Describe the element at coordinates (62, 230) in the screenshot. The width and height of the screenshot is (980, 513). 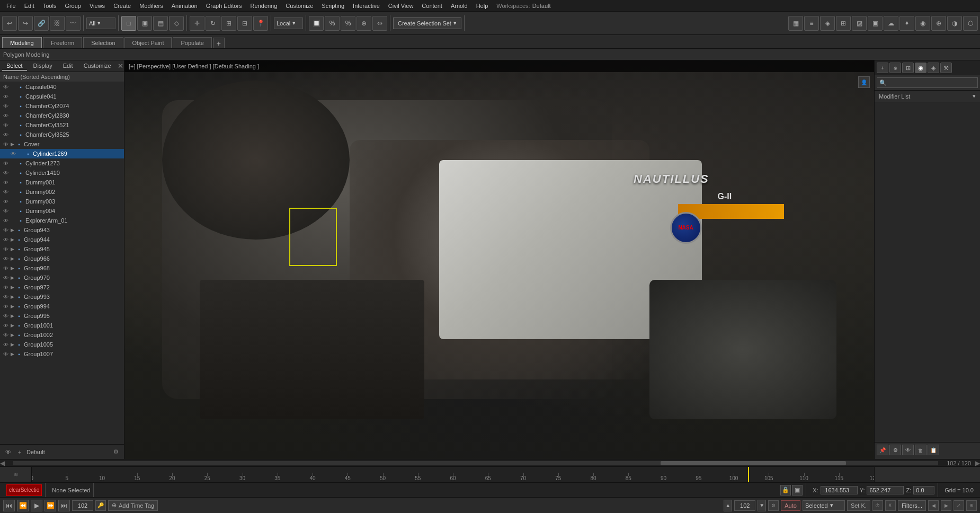
I see `scene-item-group943: 👁▶▪Group943` at that location.